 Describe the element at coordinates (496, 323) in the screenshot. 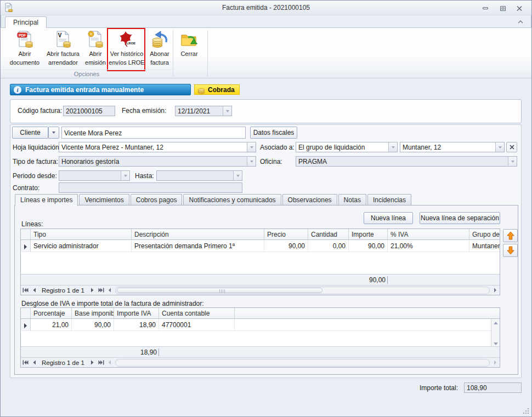

I see `scroll-up-icon` at that location.